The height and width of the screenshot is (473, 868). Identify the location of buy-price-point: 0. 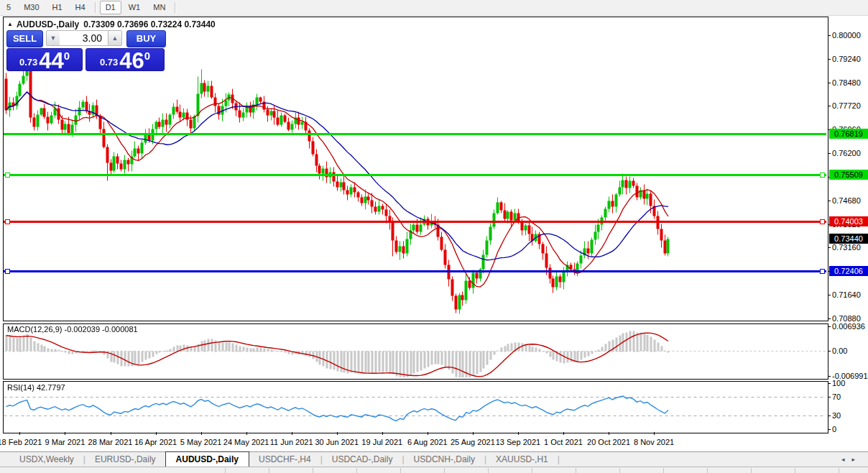
(147, 56).